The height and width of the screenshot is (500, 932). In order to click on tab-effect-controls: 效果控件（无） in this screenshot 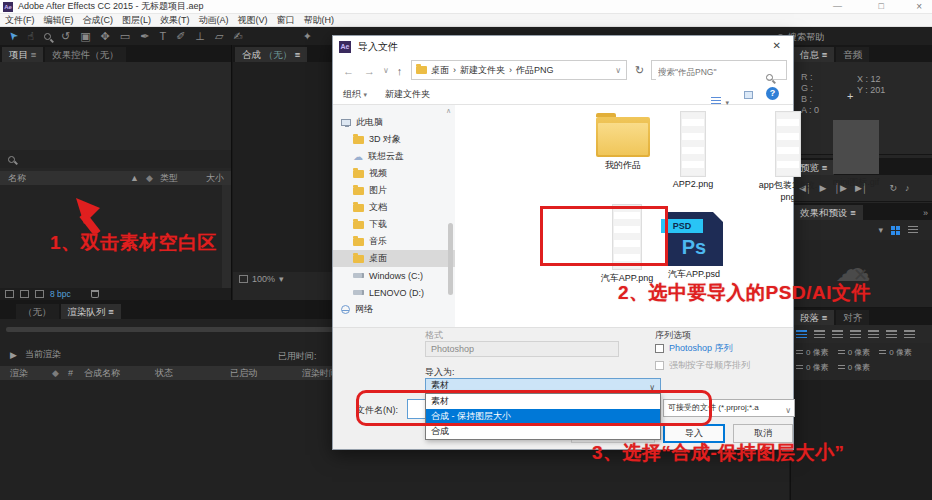, I will do `click(86, 54)`.